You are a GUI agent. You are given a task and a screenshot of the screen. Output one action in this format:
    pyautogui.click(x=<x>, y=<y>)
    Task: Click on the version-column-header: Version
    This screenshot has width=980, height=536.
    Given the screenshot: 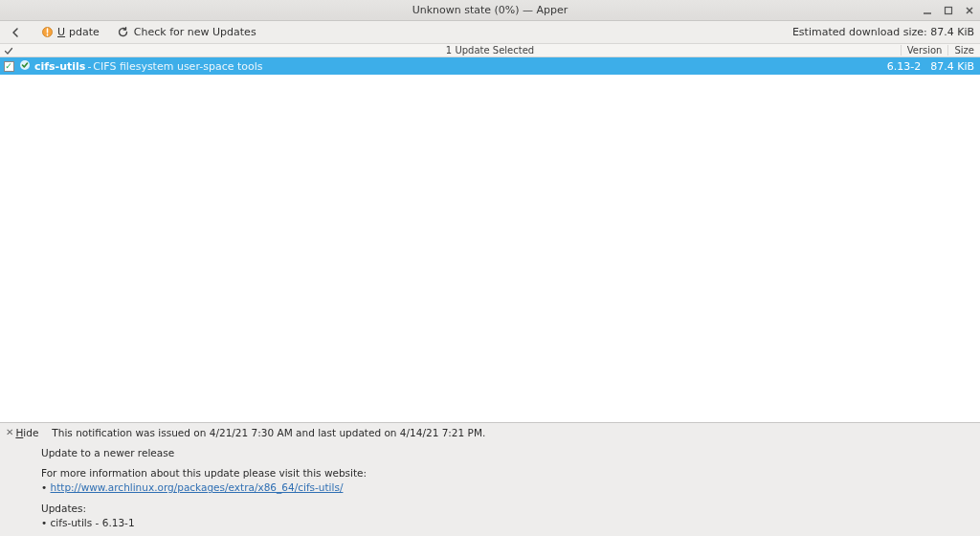 What is the action you would take?
    pyautogui.click(x=924, y=50)
    